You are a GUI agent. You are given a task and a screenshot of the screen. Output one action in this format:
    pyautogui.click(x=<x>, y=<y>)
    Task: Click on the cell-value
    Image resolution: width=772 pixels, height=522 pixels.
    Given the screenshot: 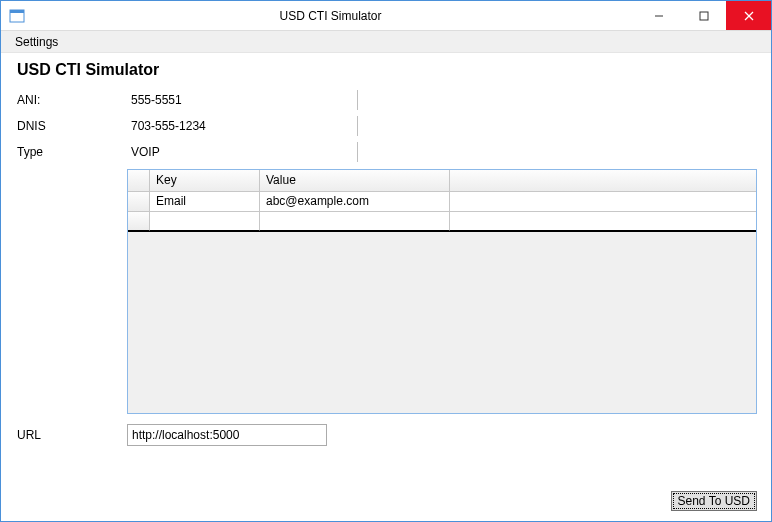 What is the action you would take?
    pyautogui.click(x=355, y=222)
    